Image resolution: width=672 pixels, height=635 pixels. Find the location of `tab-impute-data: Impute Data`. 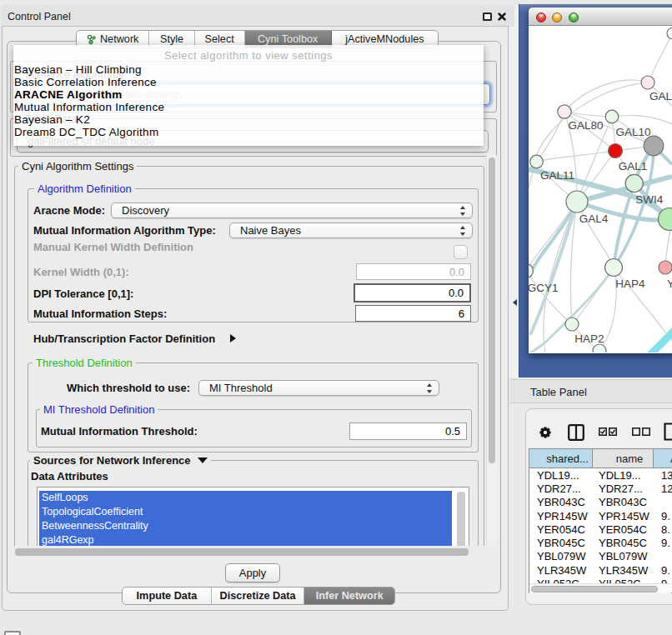

tab-impute-data: Impute Data is located at coordinates (167, 596).